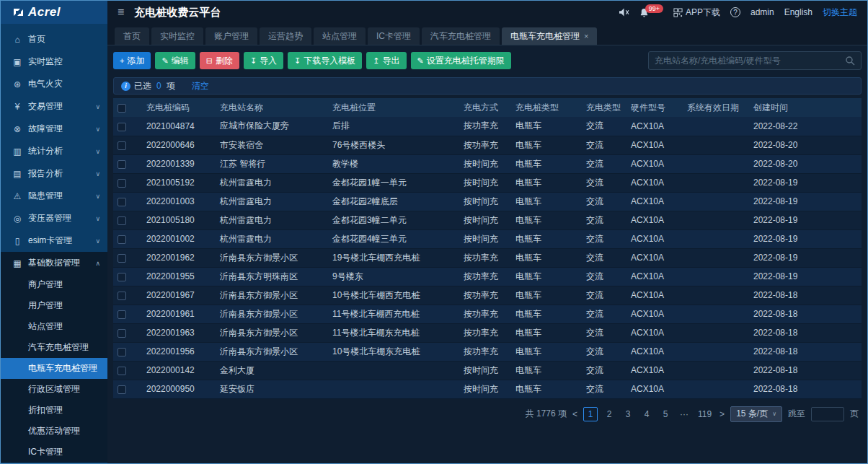 This screenshot has width=868, height=464. What do you see at coordinates (394, 36) in the screenshot?
I see `tab-5: IC卡管理` at bounding box center [394, 36].